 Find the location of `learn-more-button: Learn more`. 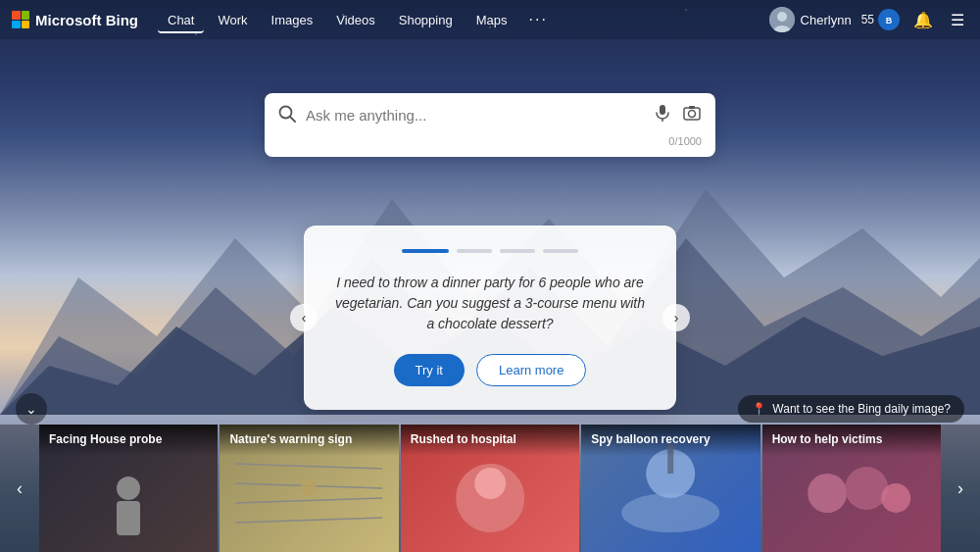

learn-more-button: Learn more is located at coordinates (531, 371).